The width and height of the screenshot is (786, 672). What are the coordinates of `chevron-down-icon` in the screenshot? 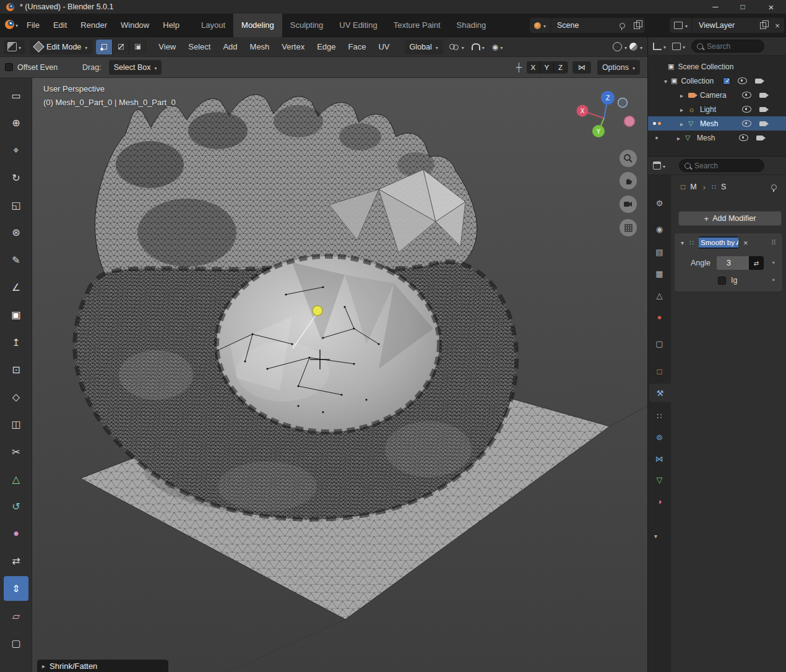 It's located at (626, 47).